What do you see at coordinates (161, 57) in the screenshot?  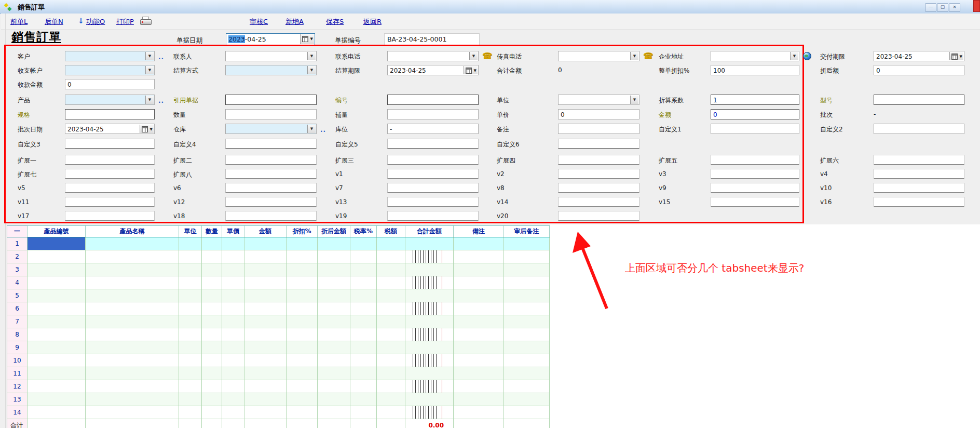 I see `more-link: ..` at bounding box center [161, 57].